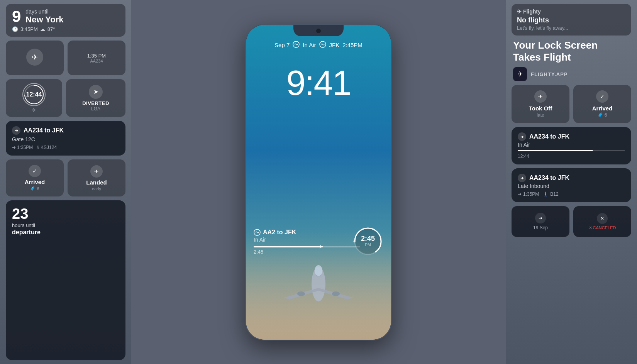 Image resolution: width=637 pixels, height=364 pixels. I want to click on took-off-widget: ✈ Took Off late, so click(540, 104).